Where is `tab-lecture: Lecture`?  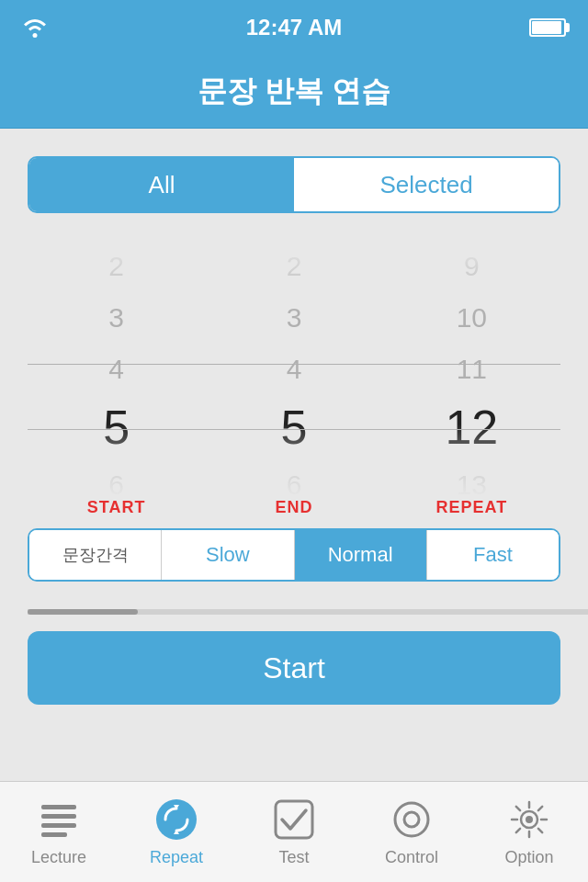 tab-lecture: Lecture is located at coordinates (59, 832).